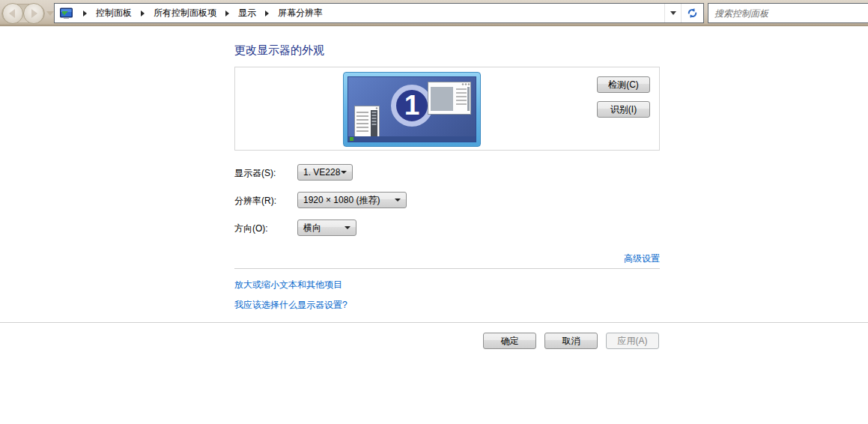 This screenshot has width=868, height=424. What do you see at coordinates (255, 174) in the screenshot?
I see `display-label: 显示器(S):` at bounding box center [255, 174].